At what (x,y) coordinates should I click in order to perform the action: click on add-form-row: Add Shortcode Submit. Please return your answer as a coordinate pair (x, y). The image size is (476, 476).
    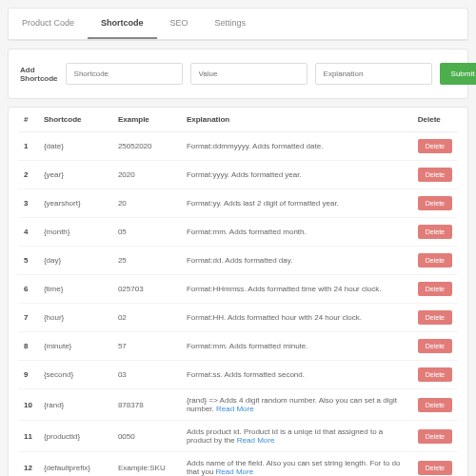
    Looking at the image, I should click on (238, 74).